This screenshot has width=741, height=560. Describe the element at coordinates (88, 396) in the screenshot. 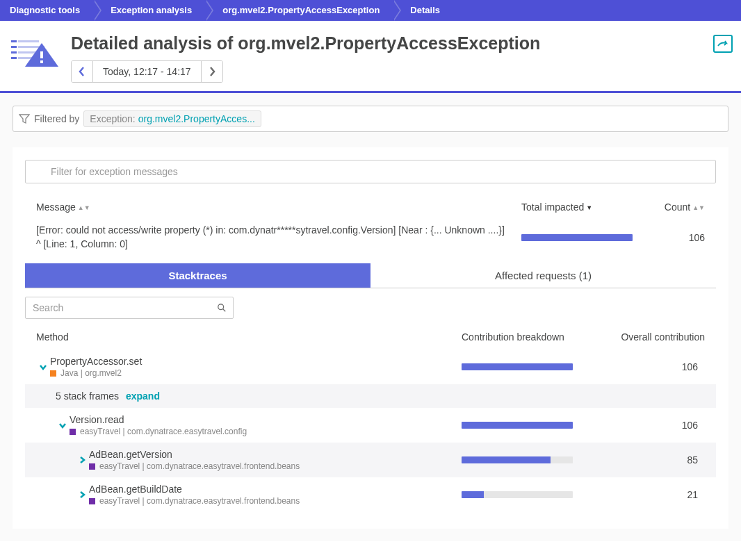

I see `frames-label: 5 stack frames` at that location.